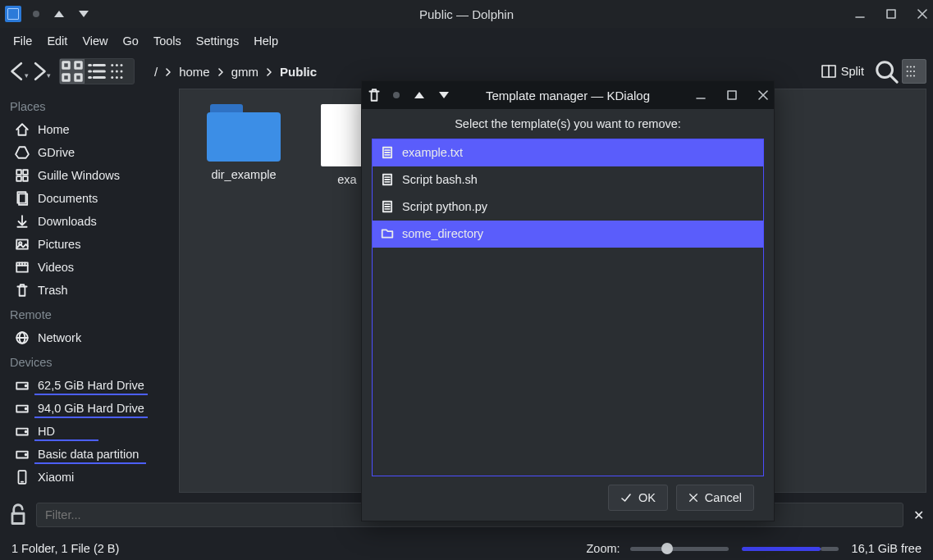 Image resolution: width=933 pixels, height=560 pixels. I want to click on close-button, so click(922, 14).